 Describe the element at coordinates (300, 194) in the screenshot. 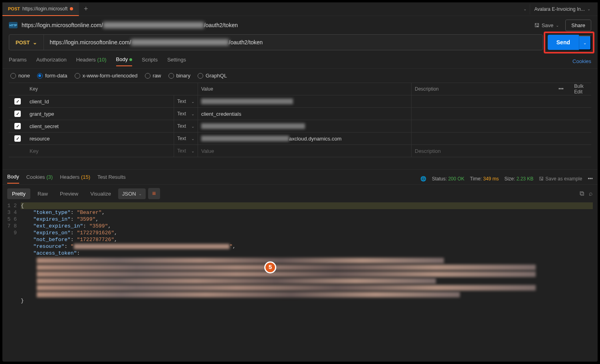

I see `response-toolbar: Pretty Raw Preview Visualize JSON⌄ ≡ ⧉ ⌕` at that location.